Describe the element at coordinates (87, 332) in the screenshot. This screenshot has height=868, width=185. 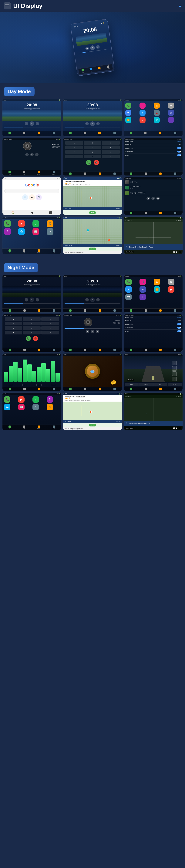
I see `nprev-bm: ⏮` at that location.